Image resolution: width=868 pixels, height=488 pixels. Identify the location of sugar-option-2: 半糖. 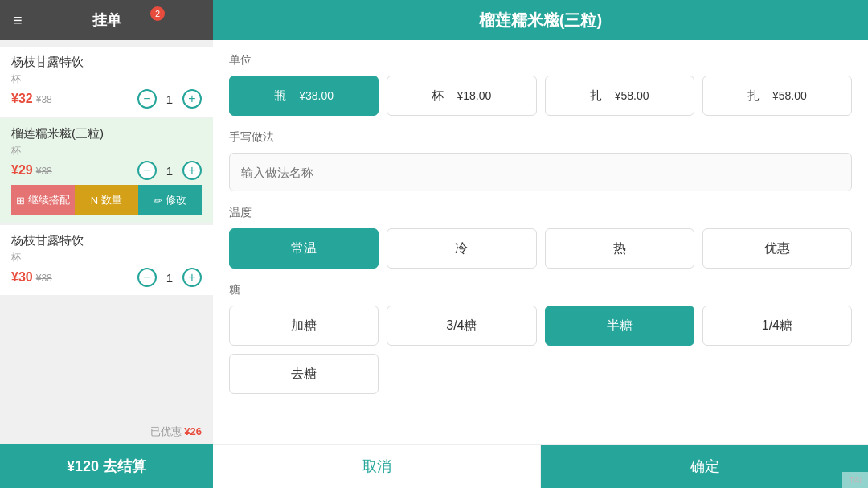
(620, 326).